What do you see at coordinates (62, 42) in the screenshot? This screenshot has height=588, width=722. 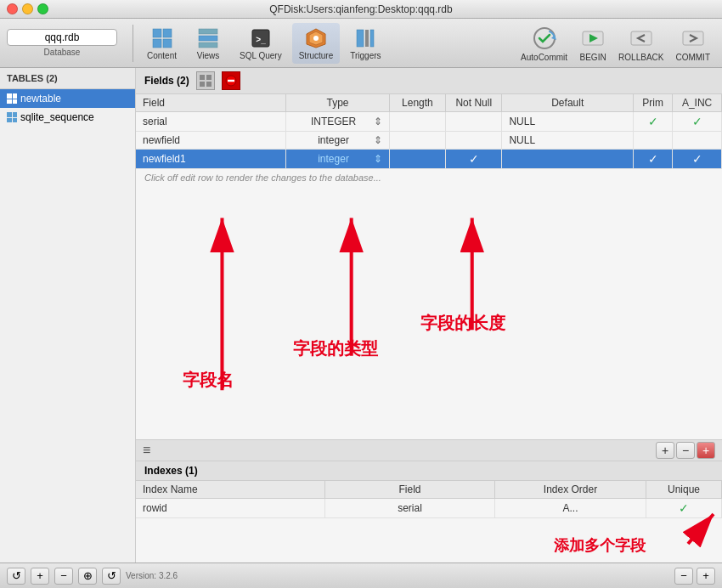 I see `database-section: qqq.rdb Database` at bounding box center [62, 42].